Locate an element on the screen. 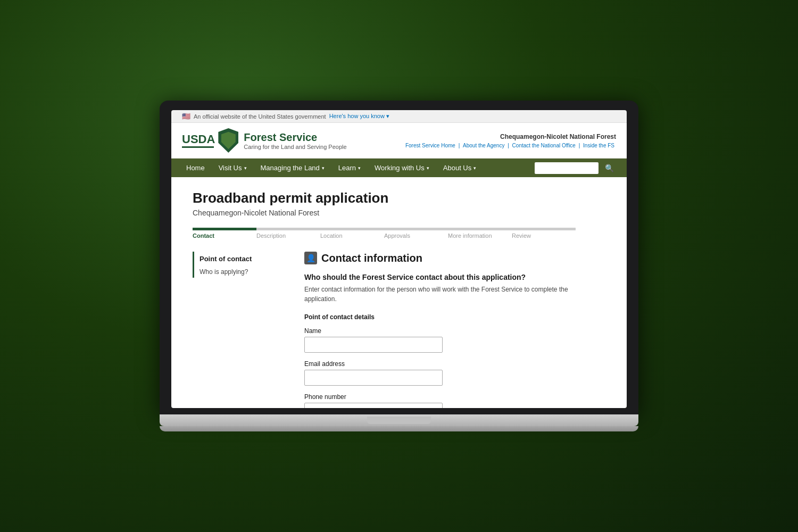 This screenshot has height=532, width=798. name-label: Name is located at coordinates (440, 331).